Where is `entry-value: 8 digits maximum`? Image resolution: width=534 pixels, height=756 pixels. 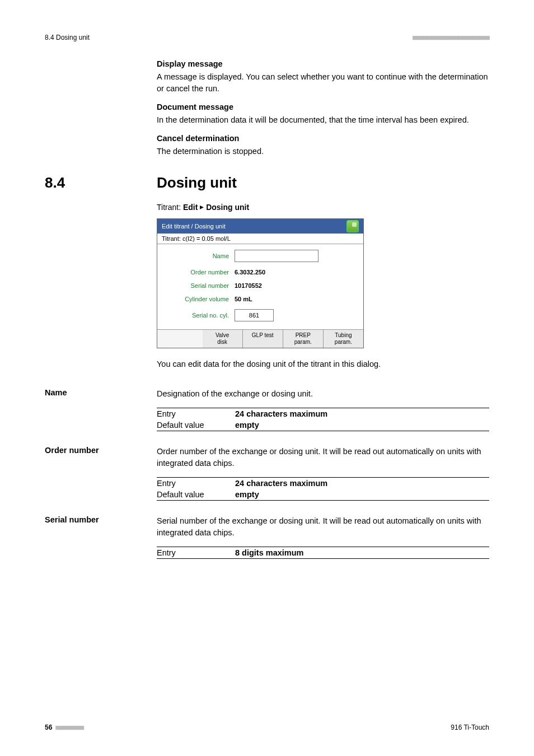
entry-value: 8 digits maximum is located at coordinates (362, 553).